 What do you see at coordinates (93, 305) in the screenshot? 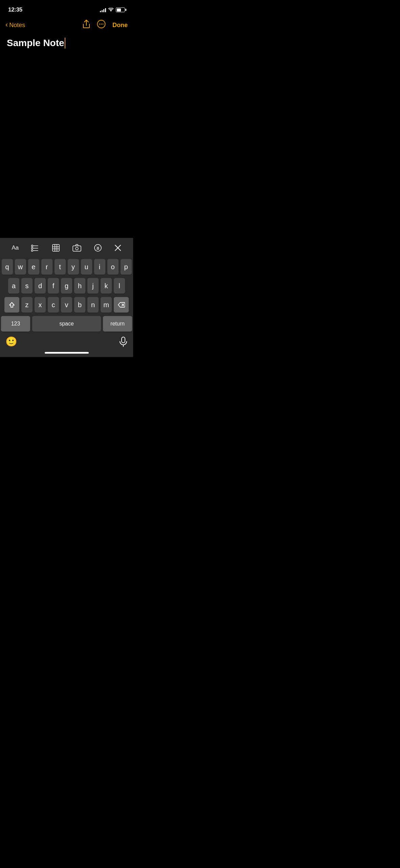
I see `key-n: n` at bounding box center [93, 305].